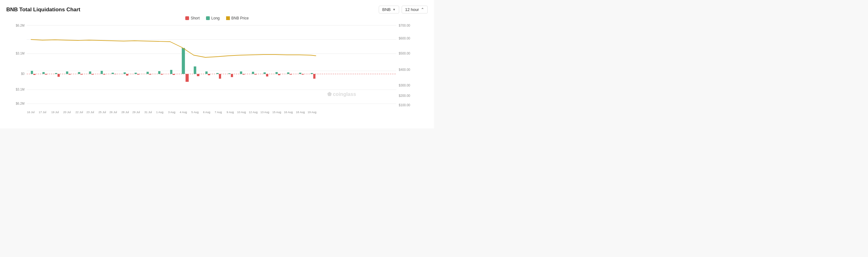 The height and width of the screenshot is (257, 868). Describe the element at coordinates (240, 18) in the screenshot. I see `legend-price-label: BNB Price` at that location.